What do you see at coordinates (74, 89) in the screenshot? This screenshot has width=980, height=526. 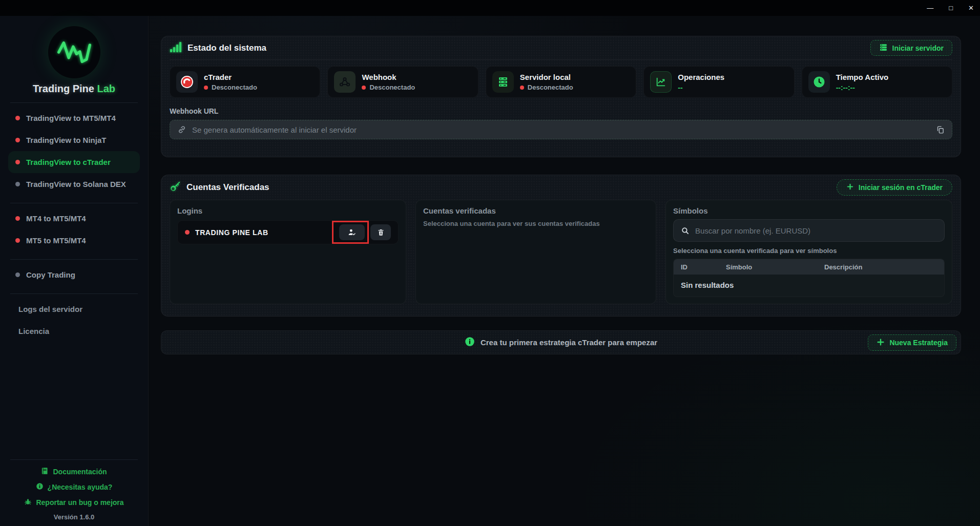 I see `app-title: Trading Pine Lab` at bounding box center [74, 89].